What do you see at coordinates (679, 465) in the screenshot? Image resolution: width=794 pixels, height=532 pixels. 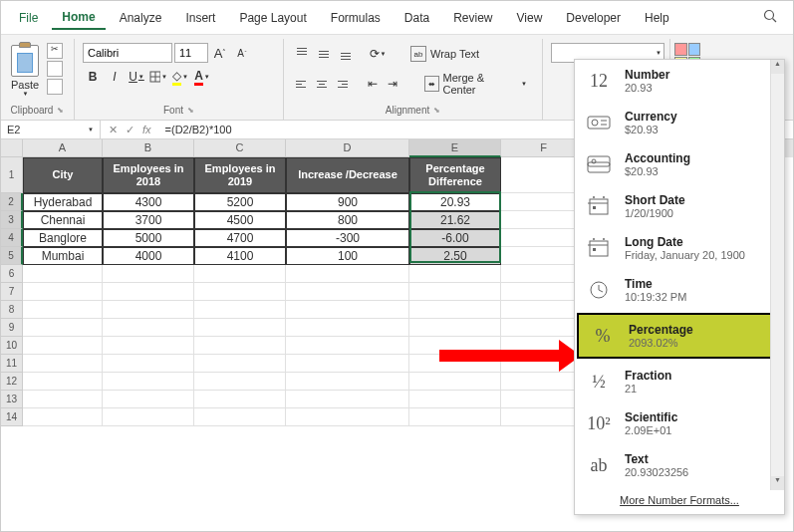 I see `format-option-text: abText20.93023256` at bounding box center [679, 465].